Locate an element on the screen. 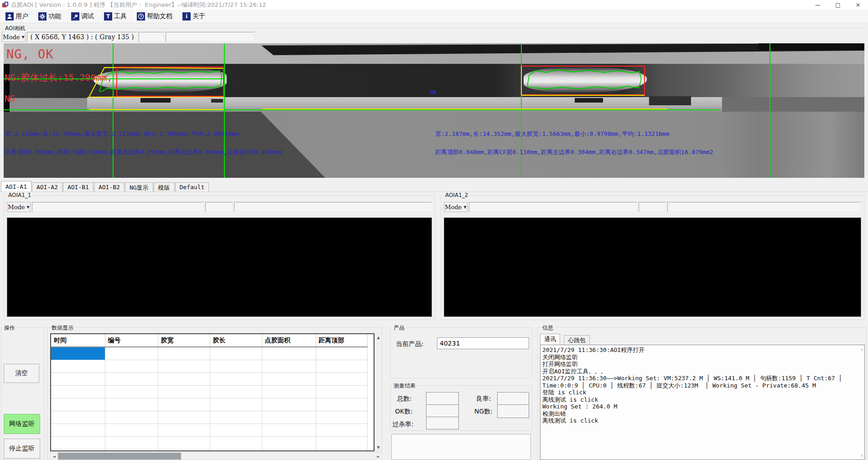 This screenshot has width=868, height=460. data-display-group-label: 数据显示 is located at coordinates (62, 328).